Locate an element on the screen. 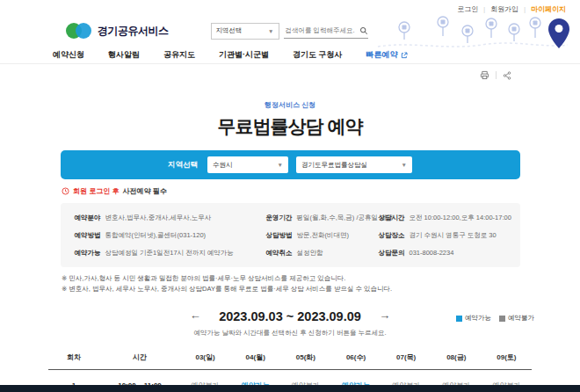 This screenshot has width=580, height=392. footer-strip is located at coordinates (290, 388).